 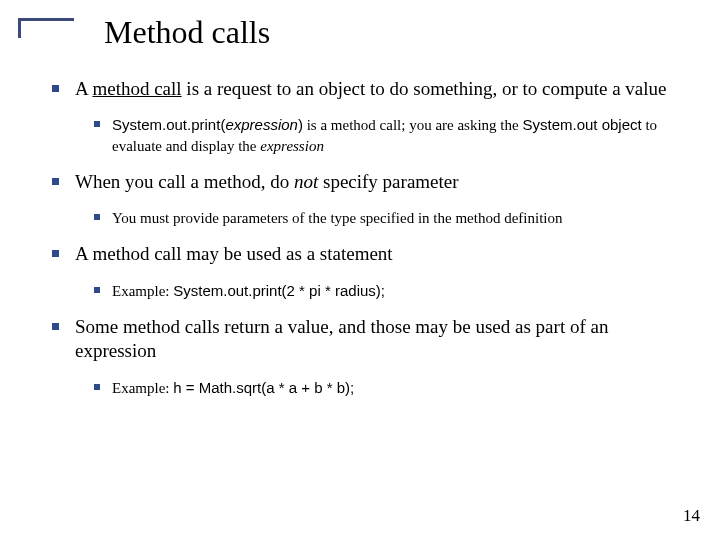 I want to click on bullet-4: Some method calls return a value, and th…, so click(x=372, y=340).